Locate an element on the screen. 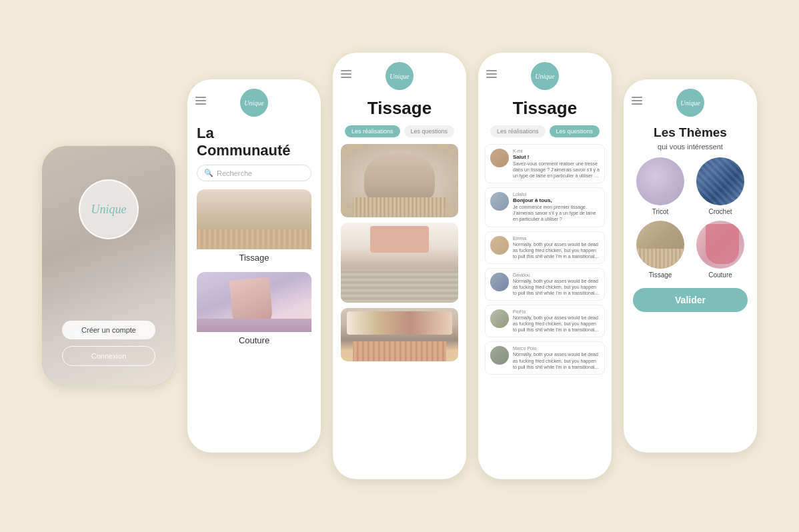 This screenshot has width=799, height=532. question-content-lolalol: Lolalol Bonjour à tous, Je commence mon … is located at coordinates (556, 207).